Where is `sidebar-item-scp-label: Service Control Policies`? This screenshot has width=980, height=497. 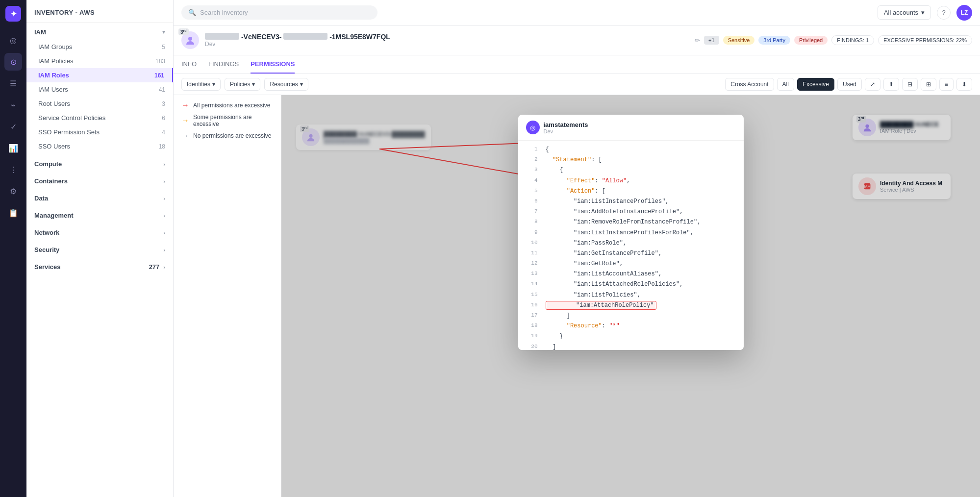
sidebar-item-scp-label: Service Control Policies is located at coordinates (72, 118).